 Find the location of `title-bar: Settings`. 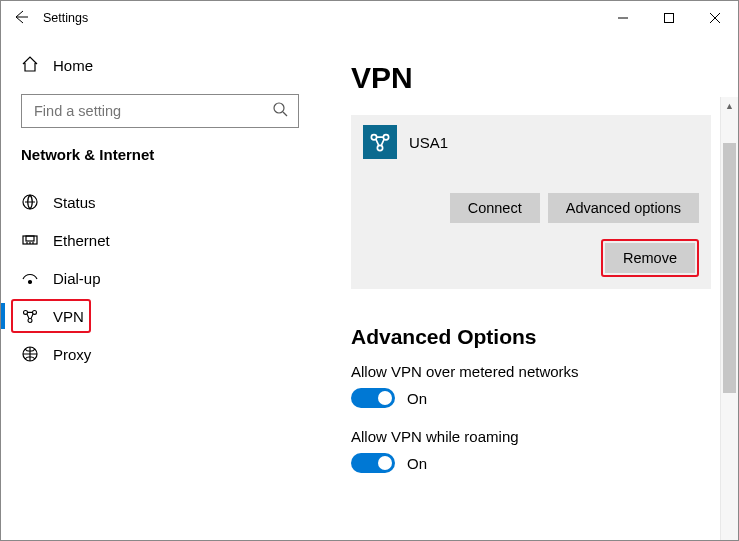

title-bar: Settings is located at coordinates (370, 18).